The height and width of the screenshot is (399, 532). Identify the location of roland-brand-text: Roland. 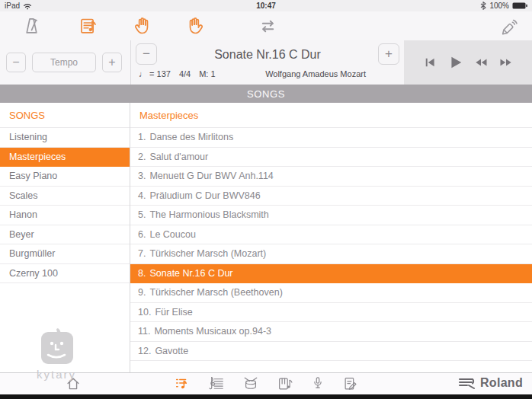
(502, 383).